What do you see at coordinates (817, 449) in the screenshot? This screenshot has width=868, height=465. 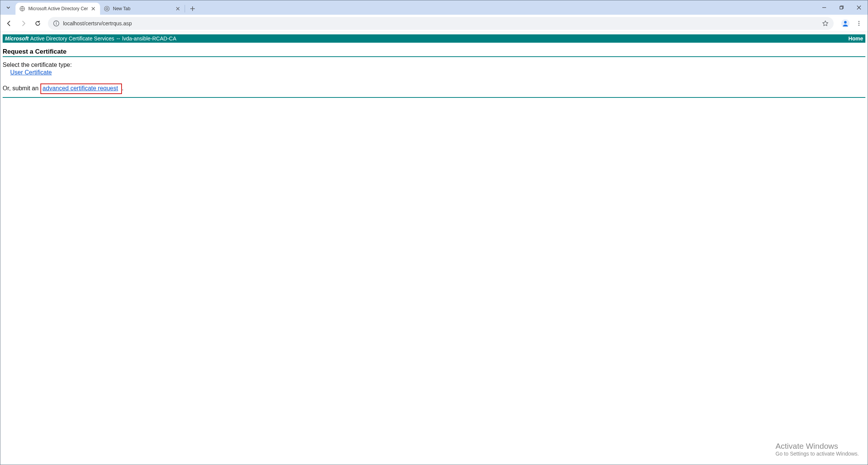 I see `windows-activation-watermark: Activate Windows Go to Settings to activ…` at bounding box center [817, 449].